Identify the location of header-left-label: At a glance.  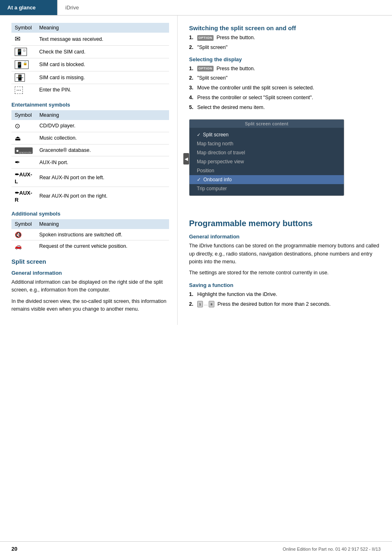
(21, 7).